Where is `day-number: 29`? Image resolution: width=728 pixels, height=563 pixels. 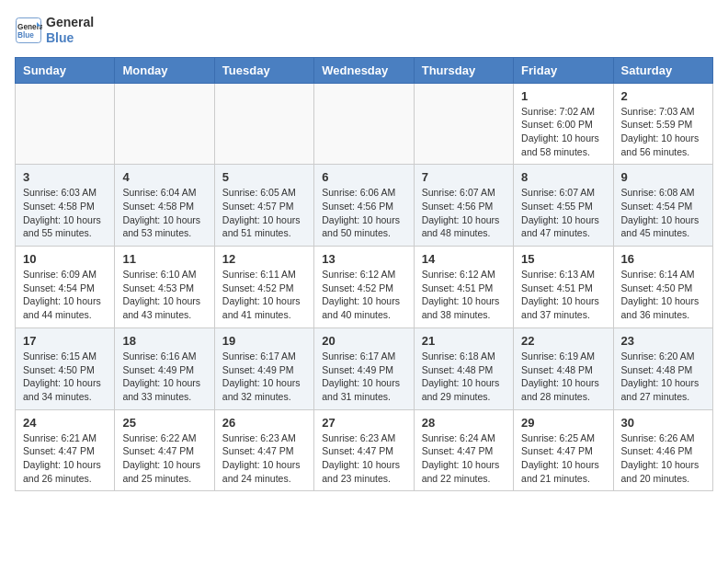 day-number: 29 is located at coordinates (563, 423).